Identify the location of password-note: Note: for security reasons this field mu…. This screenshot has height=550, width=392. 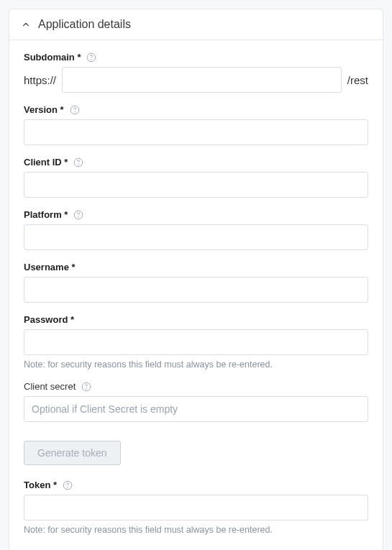
(196, 365).